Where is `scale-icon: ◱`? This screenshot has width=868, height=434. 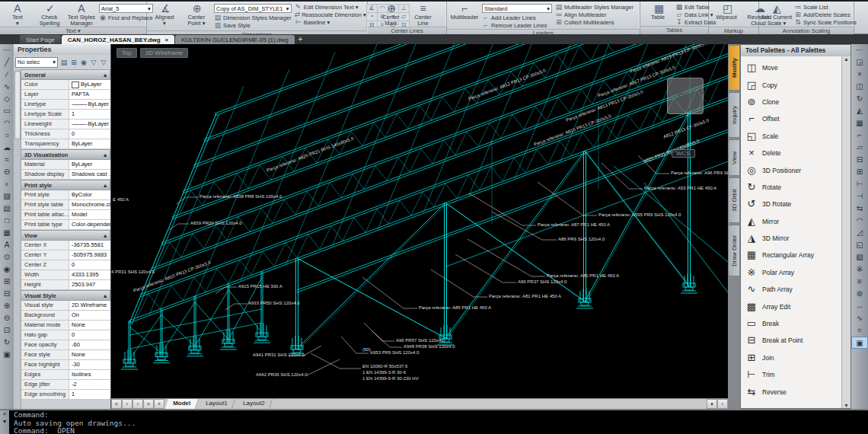
scale-icon: ◱ is located at coordinates (860, 245).